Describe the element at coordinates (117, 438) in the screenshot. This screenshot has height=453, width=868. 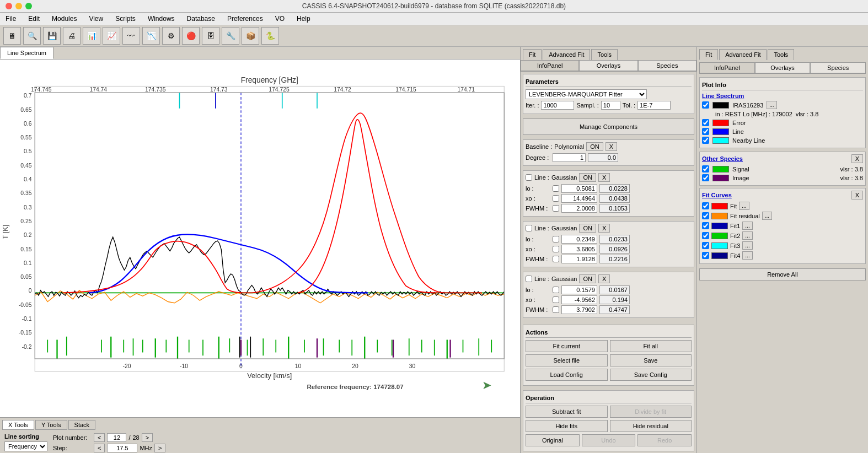
I see `plot-number-input` at that location.